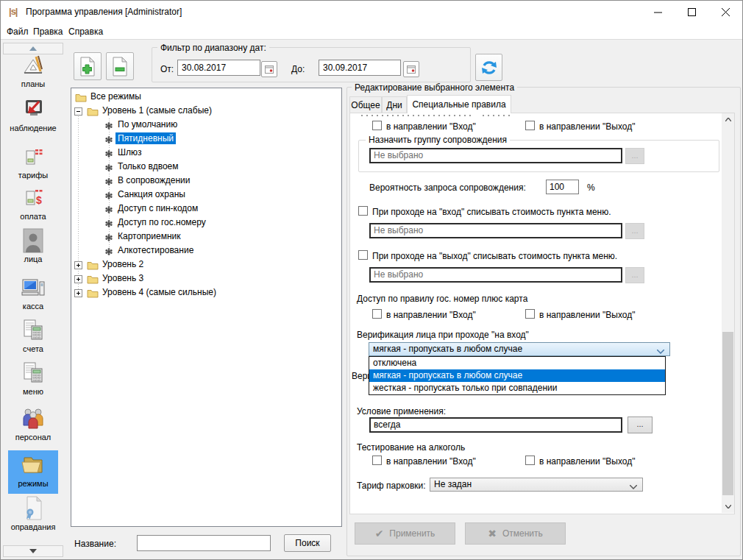 Image resolution: width=743 pixels, height=560 pixels. Describe the element at coordinates (515, 534) in the screenshot. I see `cancel-button: ✖ Отменить` at that location.